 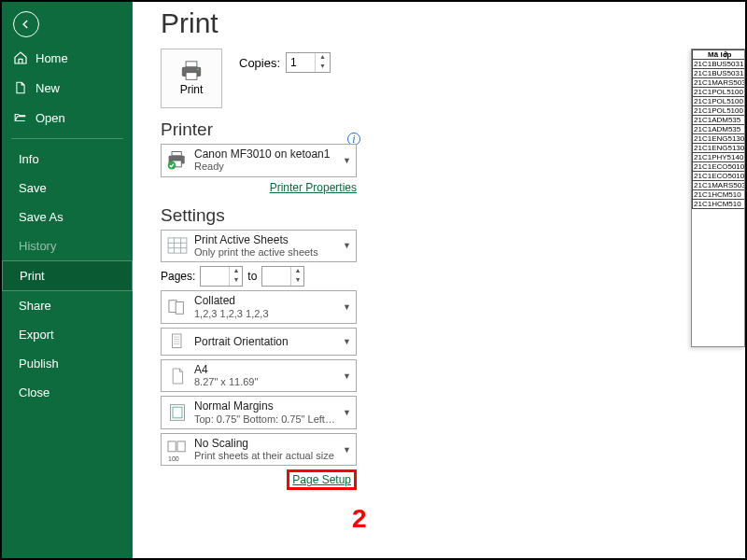 I want to click on nav-info: Info, so click(x=67, y=159).